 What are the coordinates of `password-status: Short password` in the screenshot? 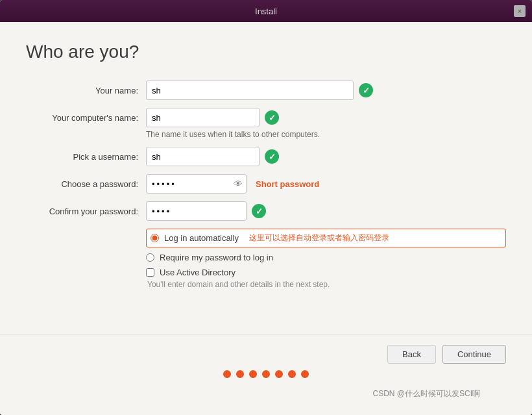 It's located at (287, 184).